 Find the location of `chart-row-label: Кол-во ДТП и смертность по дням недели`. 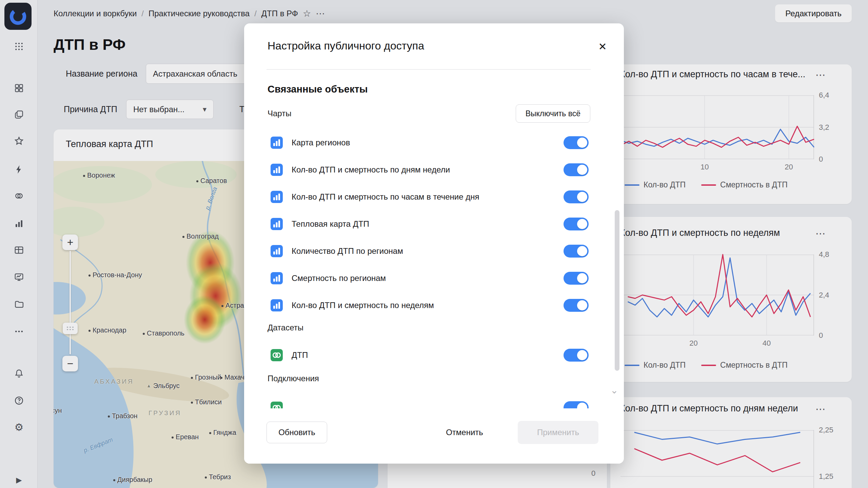

chart-row-label: Кол-во ДТП и смертность по дням недели is located at coordinates (371, 170).